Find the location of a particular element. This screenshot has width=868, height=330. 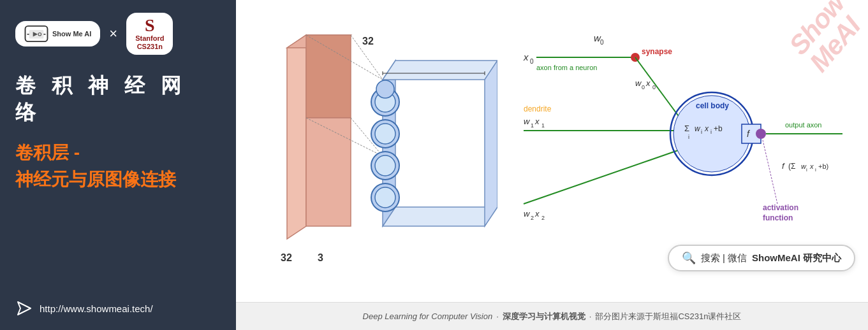

showmeai-icon is located at coordinates (36, 34).